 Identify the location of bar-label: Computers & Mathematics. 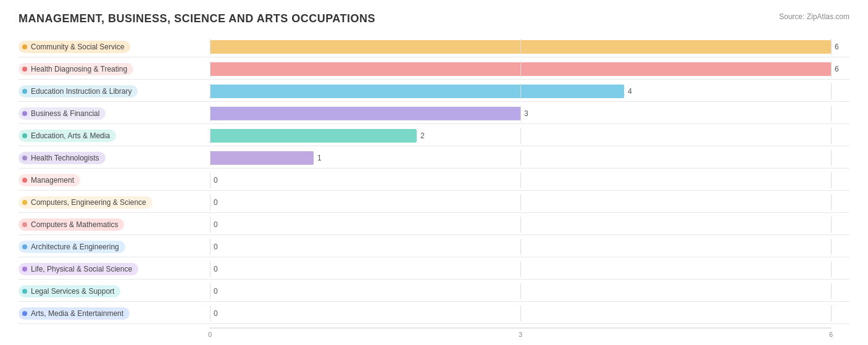
(74, 225).